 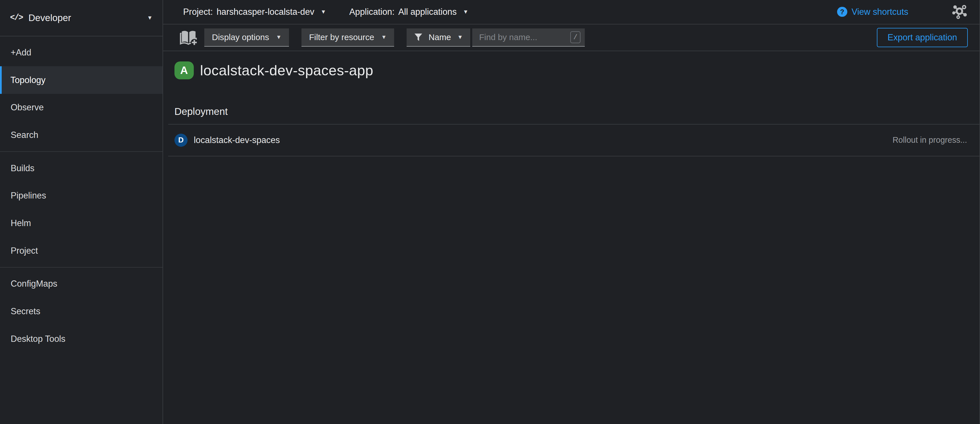 What do you see at coordinates (81, 195) in the screenshot?
I see `sidebar-nav: +Add Topology Observe Search Builds Pipe…` at bounding box center [81, 195].